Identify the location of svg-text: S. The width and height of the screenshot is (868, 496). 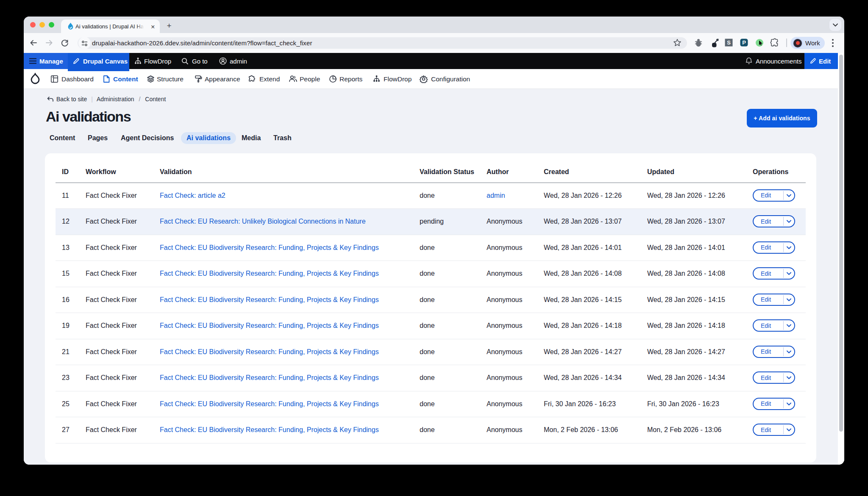
(729, 42).